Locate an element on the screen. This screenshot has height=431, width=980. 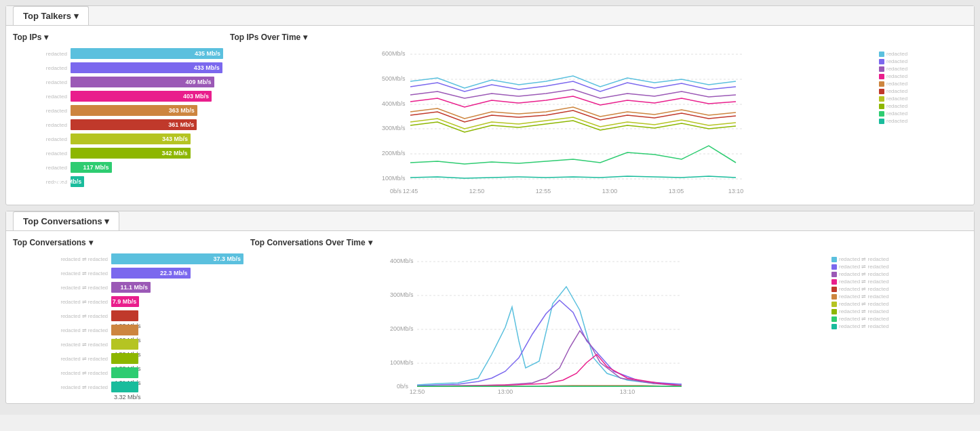
svg-text: 600Mb/s is located at coordinates (393, 54).